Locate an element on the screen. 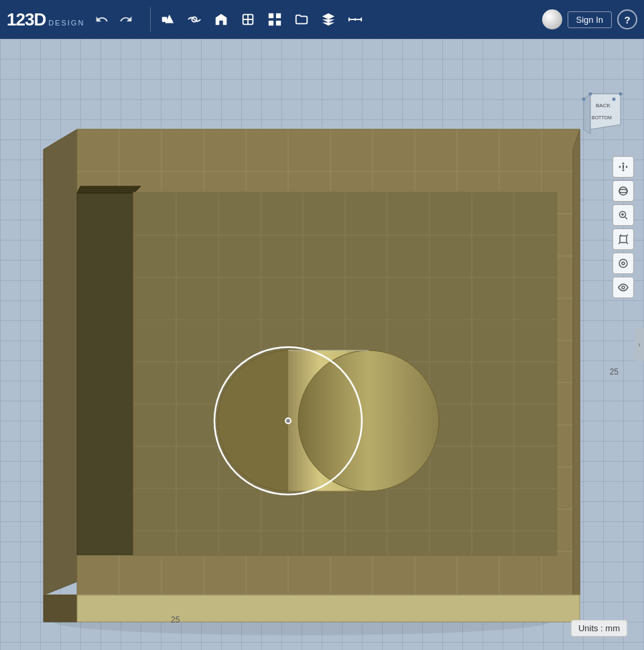 The width and height of the screenshot is (644, 650). dimension-right: 25 is located at coordinates (614, 372).